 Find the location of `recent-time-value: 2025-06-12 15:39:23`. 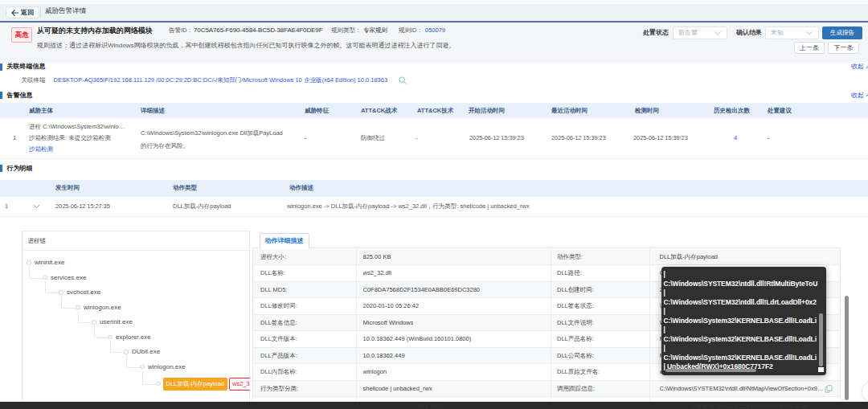

recent-time-value: 2025-06-12 15:39:23 is located at coordinates (579, 138).